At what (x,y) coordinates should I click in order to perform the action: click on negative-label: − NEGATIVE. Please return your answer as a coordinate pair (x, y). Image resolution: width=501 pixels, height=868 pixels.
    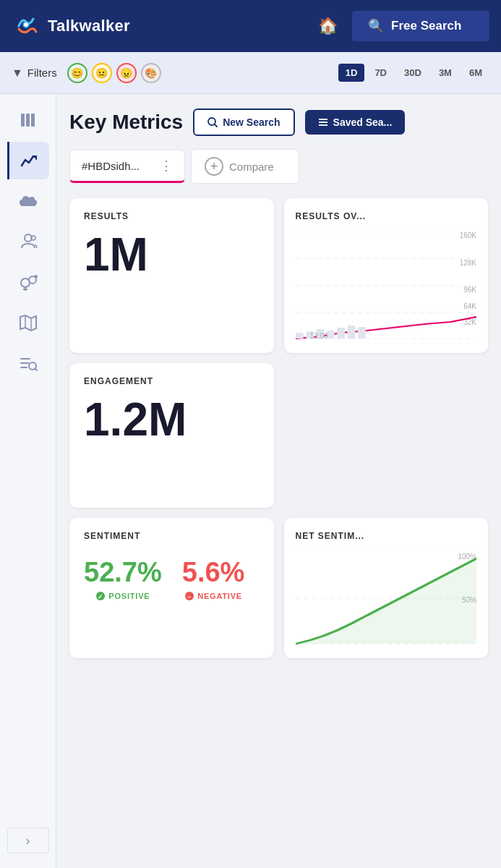
    Looking at the image, I should click on (213, 596).